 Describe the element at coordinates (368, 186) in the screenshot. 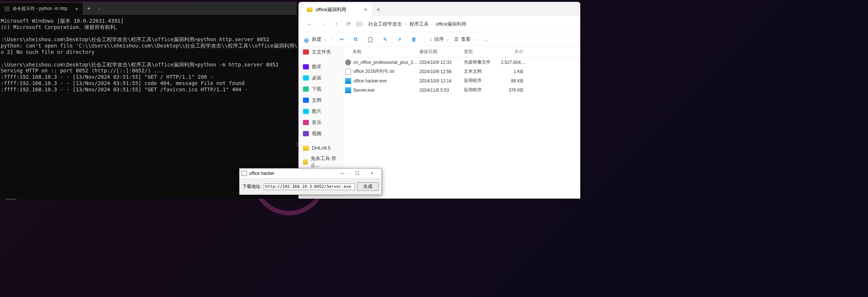

I see `generate-button: 生成` at that location.